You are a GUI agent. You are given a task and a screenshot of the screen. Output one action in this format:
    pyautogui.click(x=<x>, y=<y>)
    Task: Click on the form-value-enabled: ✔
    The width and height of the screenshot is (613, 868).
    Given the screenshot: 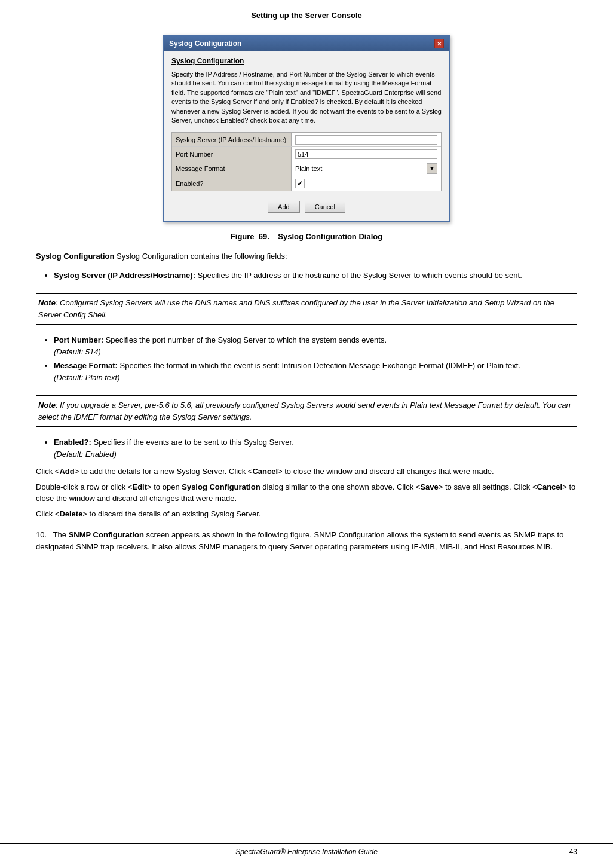 What is the action you would take?
    pyautogui.click(x=366, y=184)
    